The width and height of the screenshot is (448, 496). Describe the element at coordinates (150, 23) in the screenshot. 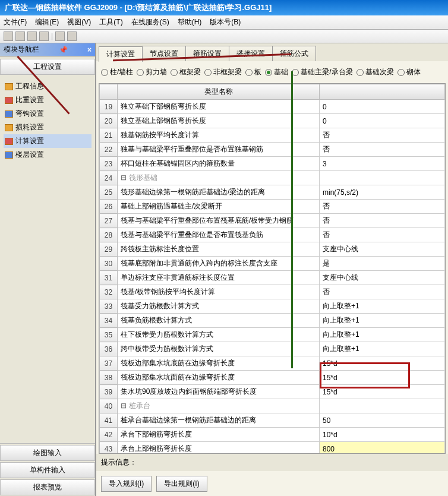

I see `menu-item: 在线服务(S)` at that location.